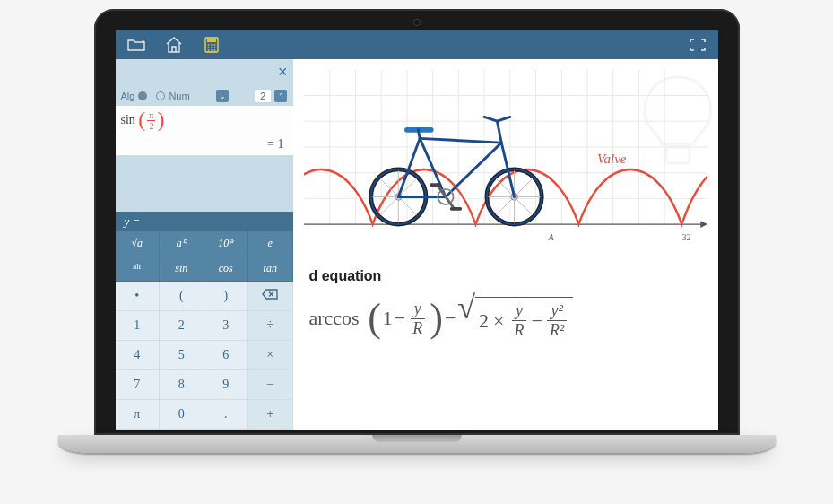 This screenshot has height=504, width=833. What do you see at coordinates (281, 96) in the screenshot?
I see `step-up-icon: ⌃` at bounding box center [281, 96].